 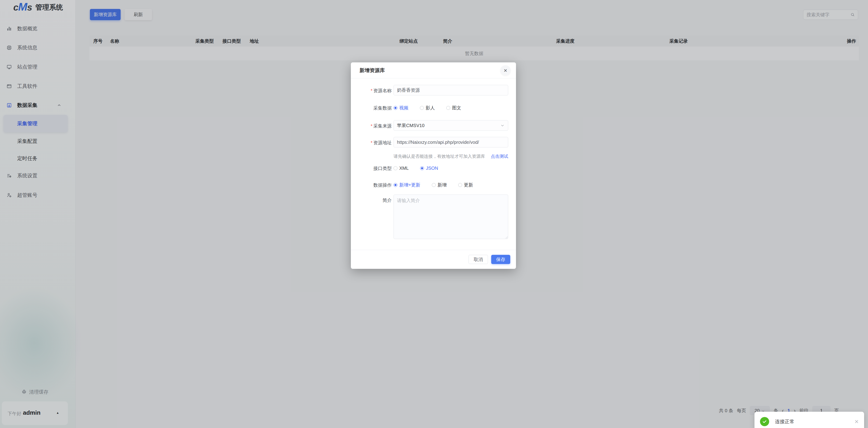 What do you see at coordinates (439, 185) in the screenshot?
I see `radio-add: 新增` at bounding box center [439, 185].